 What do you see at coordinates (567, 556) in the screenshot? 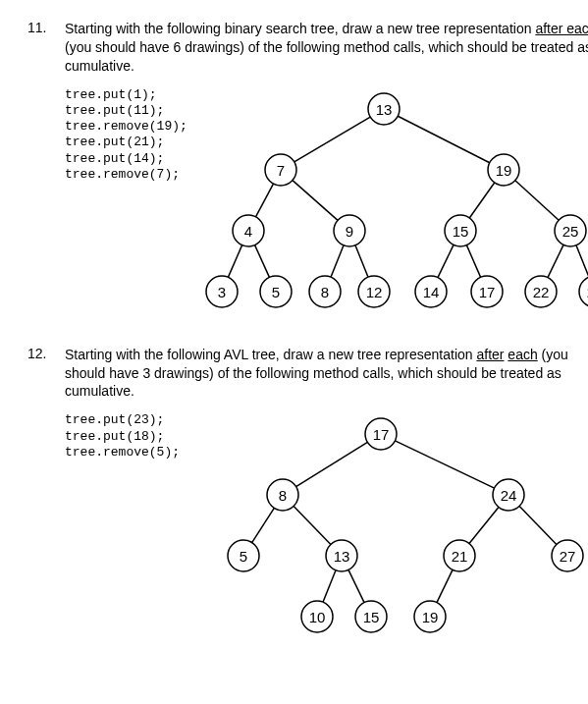
I see `tree-node-label: 27` at bounding box center [567, 556].